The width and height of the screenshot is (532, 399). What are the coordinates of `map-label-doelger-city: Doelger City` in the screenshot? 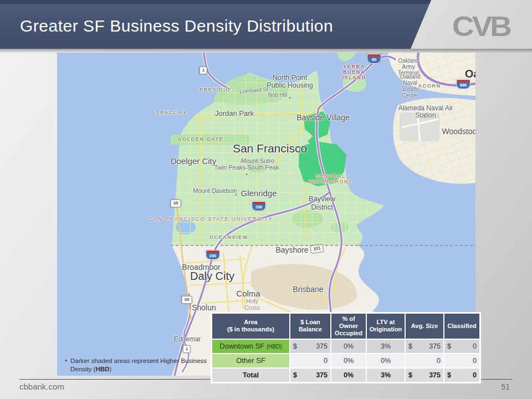 It's located at (194, 162).